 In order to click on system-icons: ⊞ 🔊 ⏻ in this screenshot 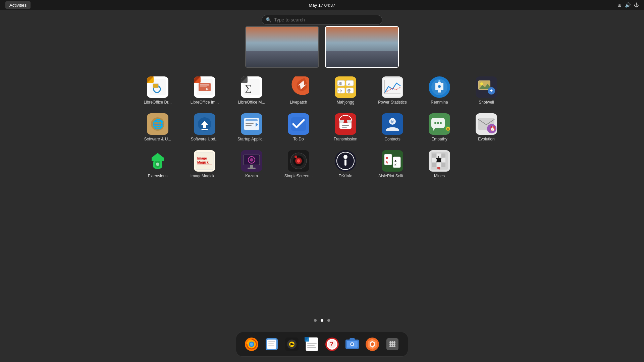, I will do `click(628, 5)`.